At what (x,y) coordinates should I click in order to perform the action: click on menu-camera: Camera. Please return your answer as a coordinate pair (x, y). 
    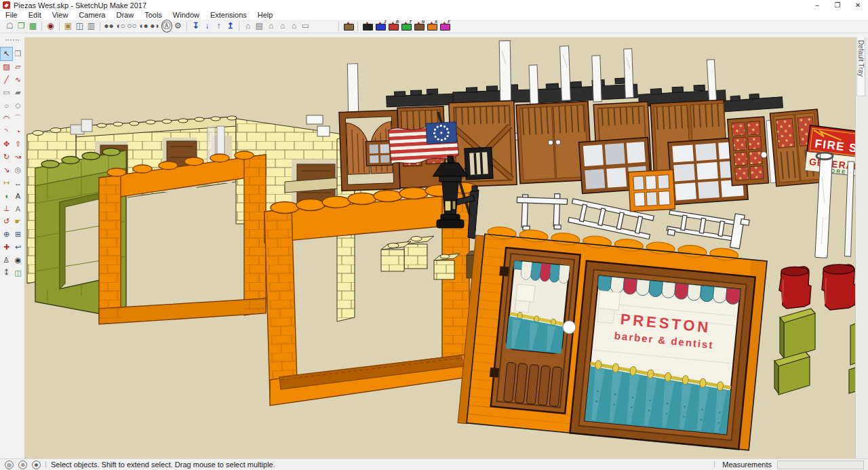
    Looking at the image, I should click on (92, 15).